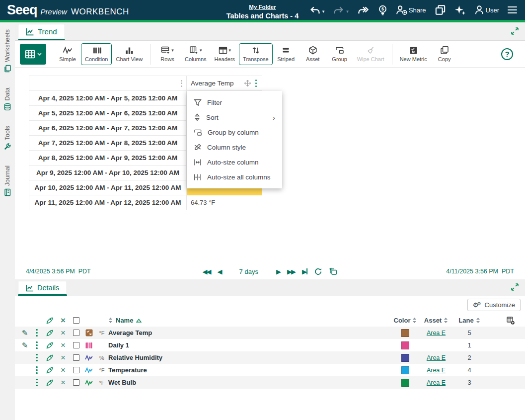 The height and width of the screenshot is (420, 525). I want to click on toolbar-new-metric-button: New Metric, so click(413, 54).